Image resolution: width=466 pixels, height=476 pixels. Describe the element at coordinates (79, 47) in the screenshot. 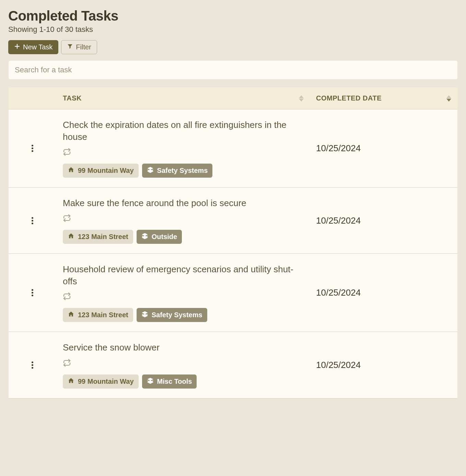

I see `filter-button: Filter` at that location.